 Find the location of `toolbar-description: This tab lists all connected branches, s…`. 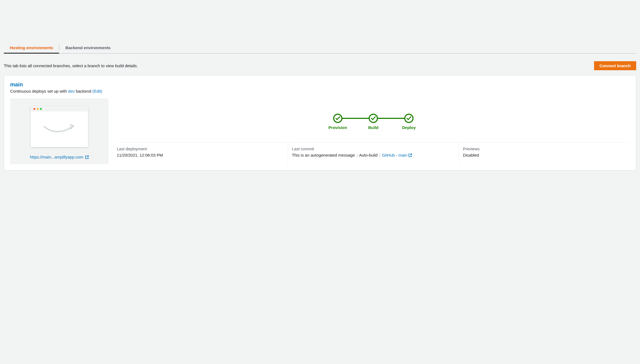

toolbar-description: This tab lists all connected branches, s… is located at coordinates (71, 66).